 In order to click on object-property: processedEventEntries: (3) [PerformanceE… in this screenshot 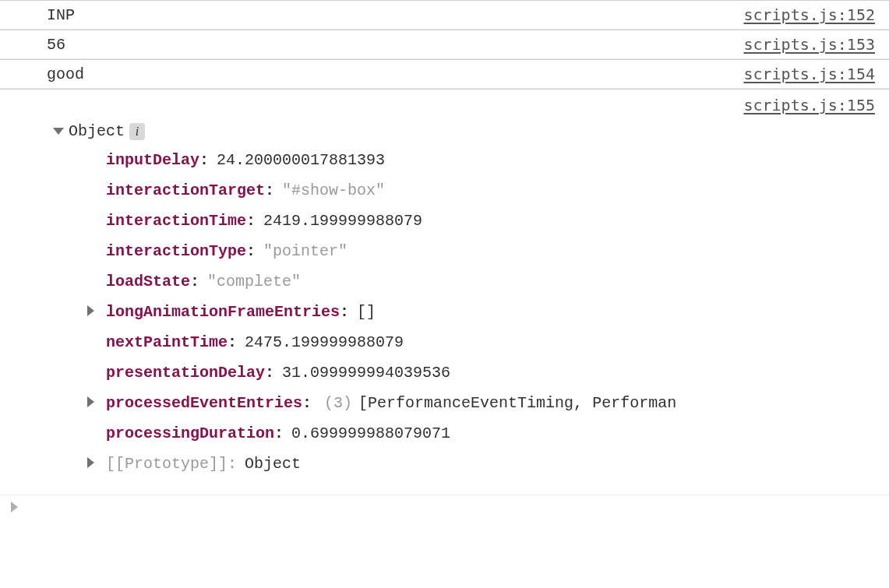, I will do `click(482, 403)`.